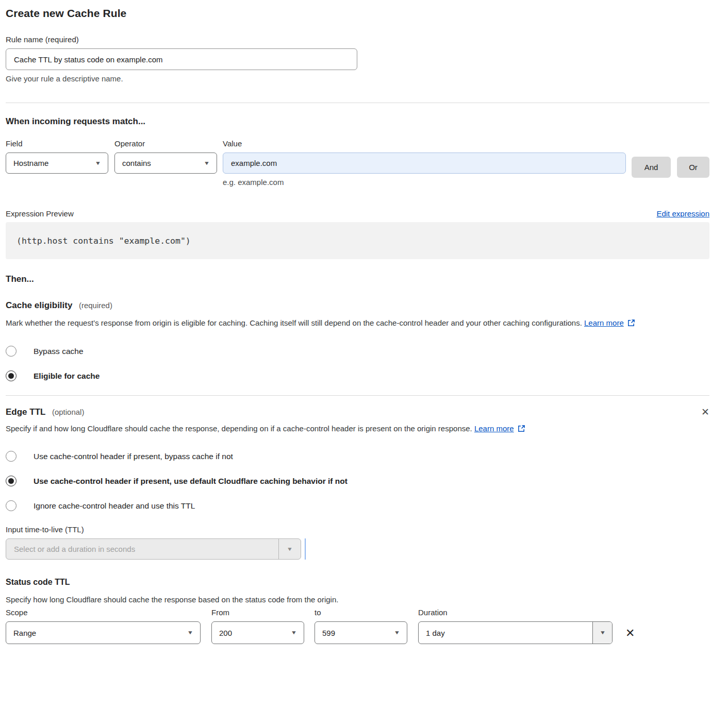 Image resolution: width=728 pixels, height=709 pixels. Describe the element at coordinates (226, 633) in the screenshot. I see `from-select-value: 200` at that location.